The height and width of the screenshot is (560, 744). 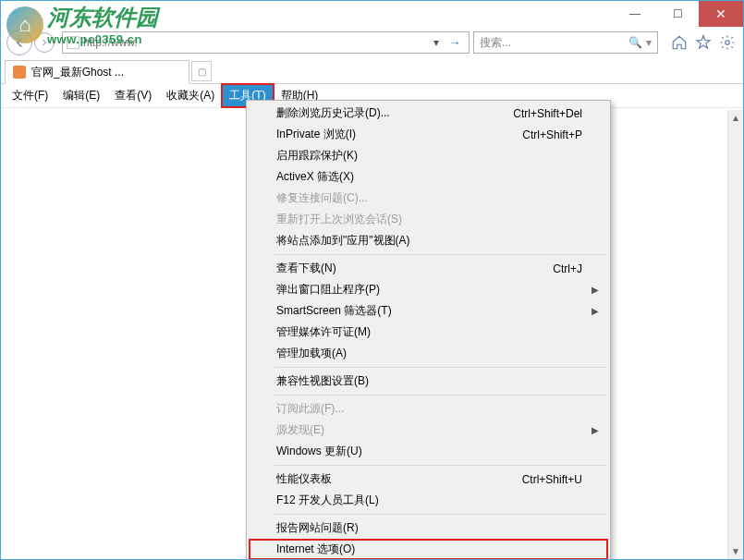 What do you see at coordinates (304, 479) in the screenshot?
I see `menu-item-label: 性能仪表板` at bounding box center [304, 479].